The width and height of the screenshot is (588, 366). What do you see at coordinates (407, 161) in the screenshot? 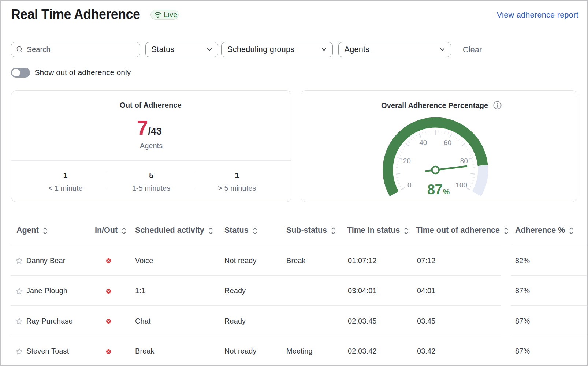
I see `svg-text: 20` at bounding box center [407, 161].